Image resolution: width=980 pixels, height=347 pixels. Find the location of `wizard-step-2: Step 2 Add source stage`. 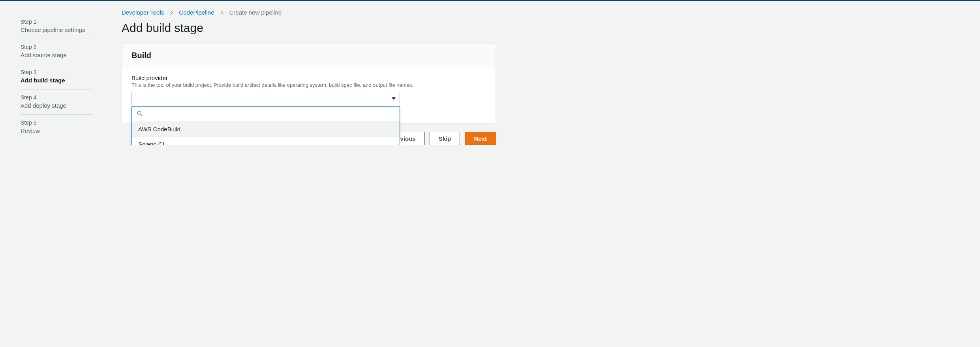

wizard-step-2: Step 2 Add source stage is located at coordinates (57, 52).